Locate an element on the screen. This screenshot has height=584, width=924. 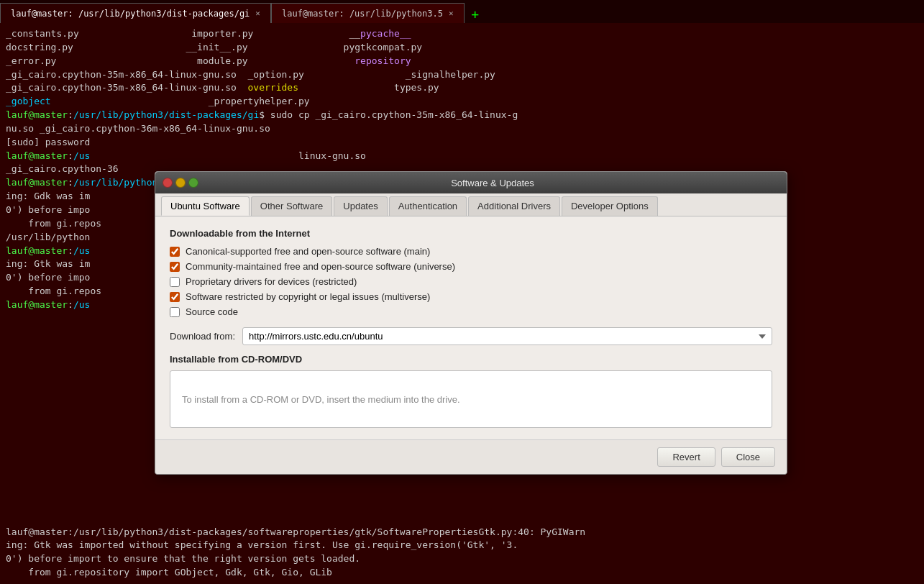
term-line-10: lauf@master:/us linux-gnu.so is located at coordinates (462, 157).